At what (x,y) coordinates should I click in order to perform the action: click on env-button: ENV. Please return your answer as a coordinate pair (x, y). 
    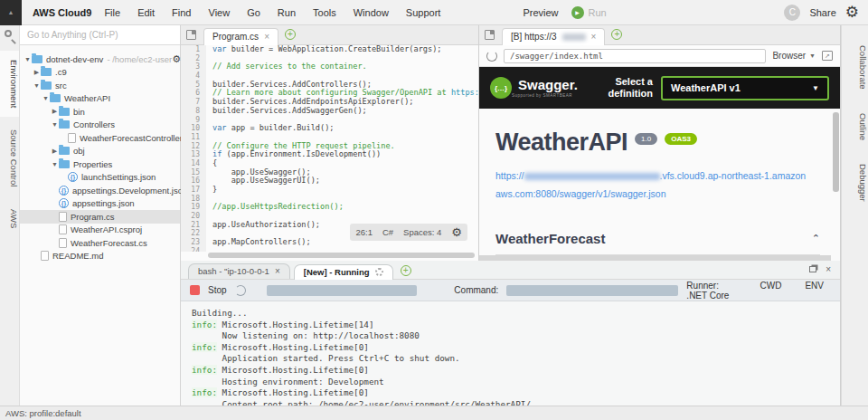
    Looking at the image, I should click on (814, 291).